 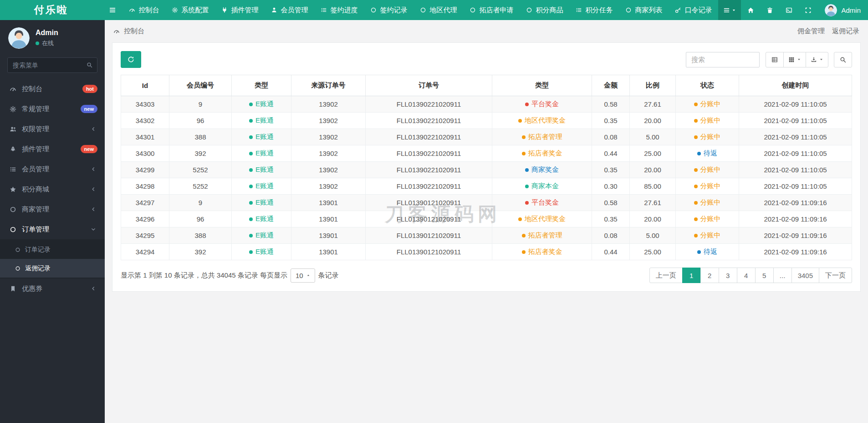 What do you see at coordinates (486, 137) in the screenshot?
I see `table-row: 34301388E账通13902FLL01390221020911拓店者管理0.…` at bounding box center [486, 137].